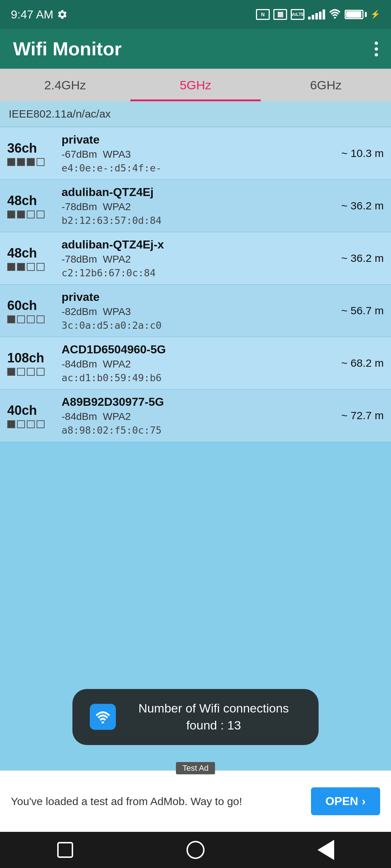 This screenshot has height=868, width=391. What do you see at coordinates (199, 244) in the screenshot?
I see `ssid: aduliban-QTZ4Ej-x` at bounding box center [199, 244].